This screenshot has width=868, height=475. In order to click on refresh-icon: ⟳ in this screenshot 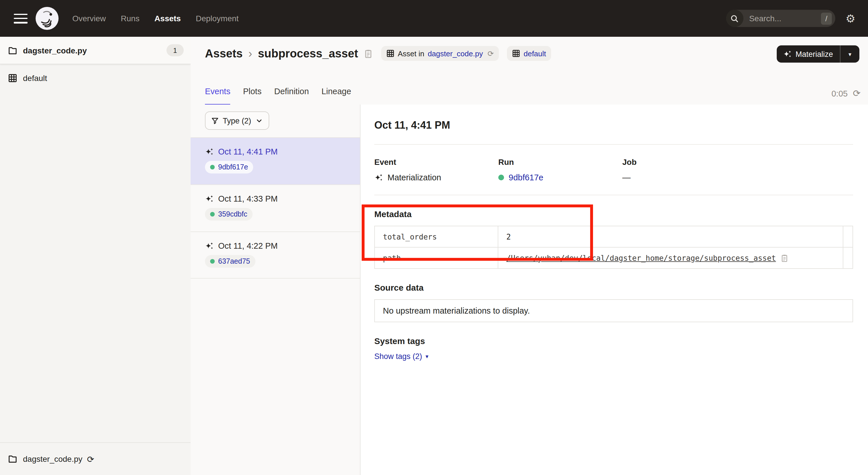, I will do `click(857, 94)`.